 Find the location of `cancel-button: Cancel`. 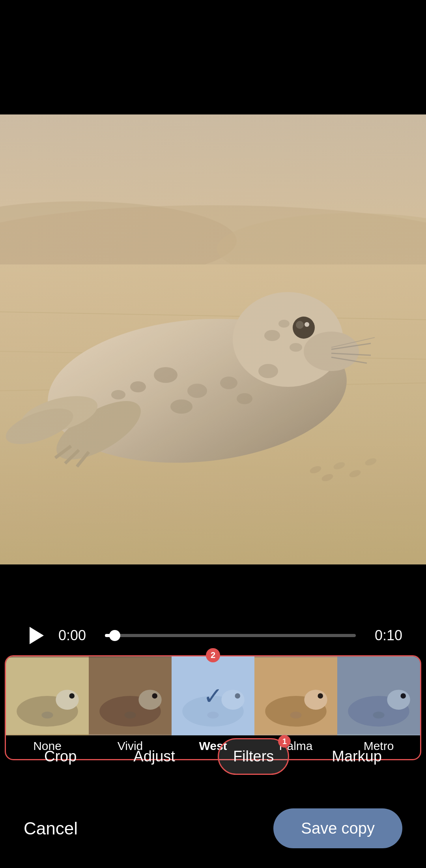

cancel-button: Cancel is located at coordinates (50, 829).